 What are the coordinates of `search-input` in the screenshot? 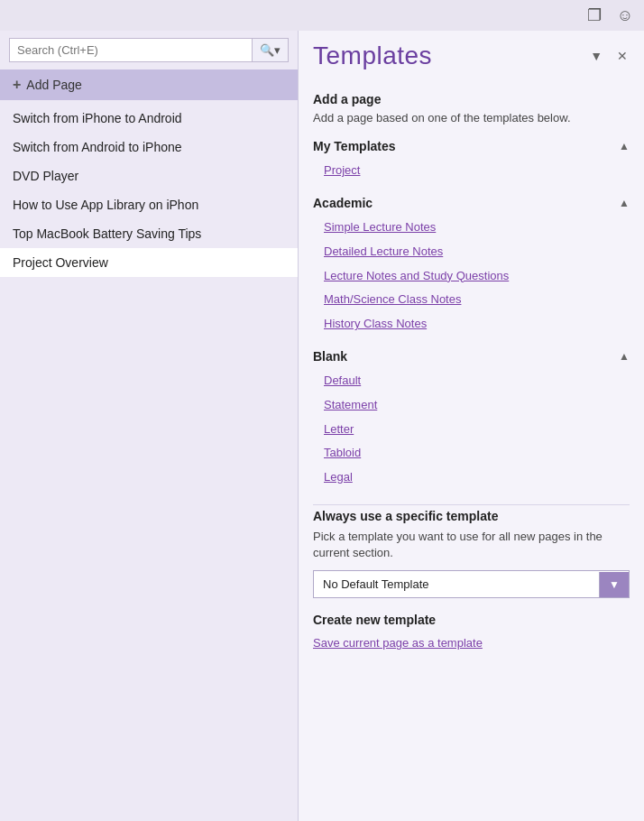 It's located at (131, 51).